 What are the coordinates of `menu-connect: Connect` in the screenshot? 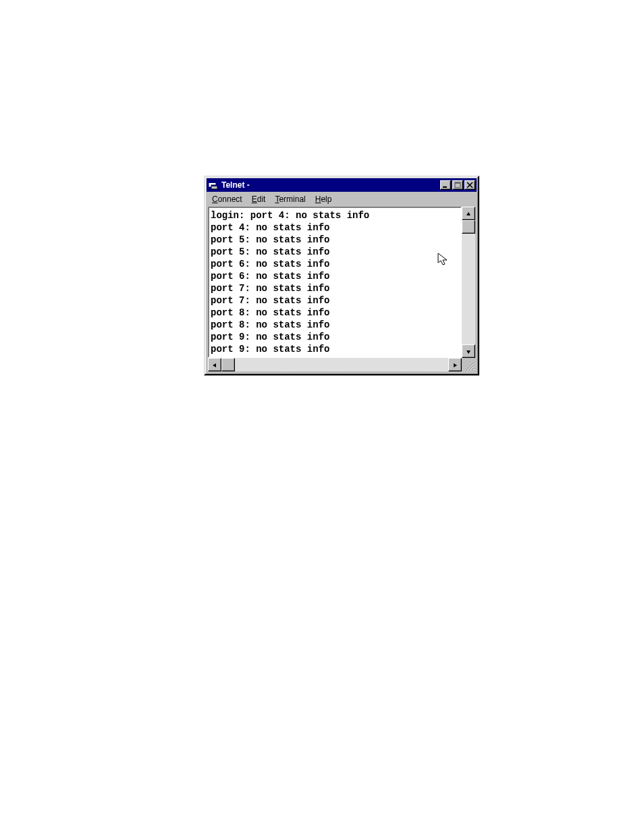 It's located at (228, 199).